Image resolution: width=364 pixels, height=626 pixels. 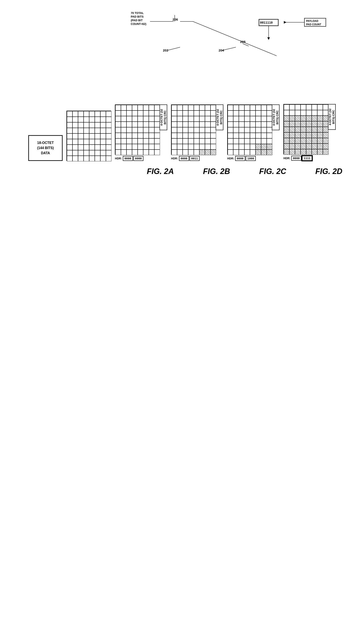 What do you see at coordinates (139, 158) in the screenshot?
I see `fig2a-hdr-val2: 0000` at bounding box center [139, 158].